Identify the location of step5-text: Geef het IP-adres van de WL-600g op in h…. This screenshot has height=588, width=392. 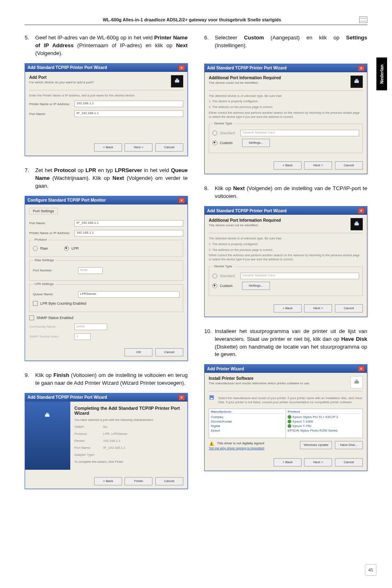
(112, 46).